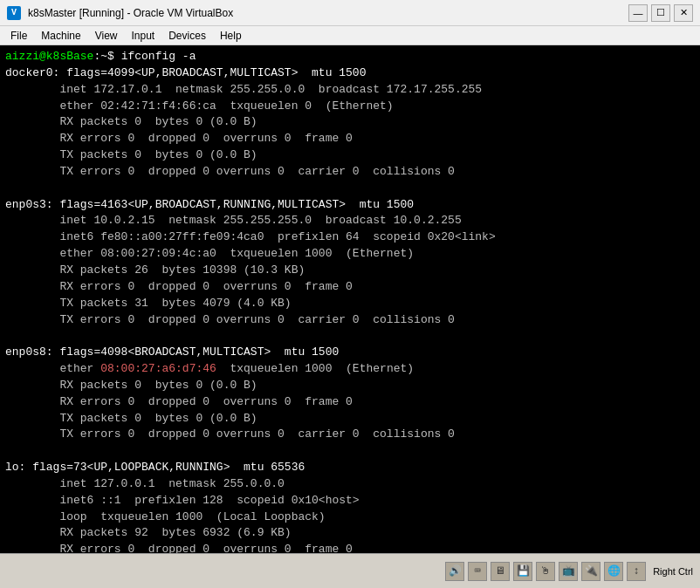 The width and height of the screenshot is (700, 588). Describe the element at coordinates (500, 571) in the screenshot. I see `status-icon-3: 🖥` at that location.